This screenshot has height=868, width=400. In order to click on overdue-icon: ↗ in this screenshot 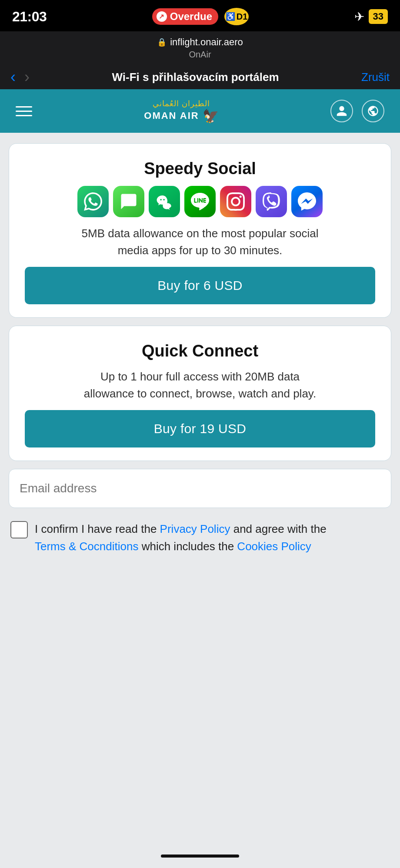, I will do `click(162, 17)`.